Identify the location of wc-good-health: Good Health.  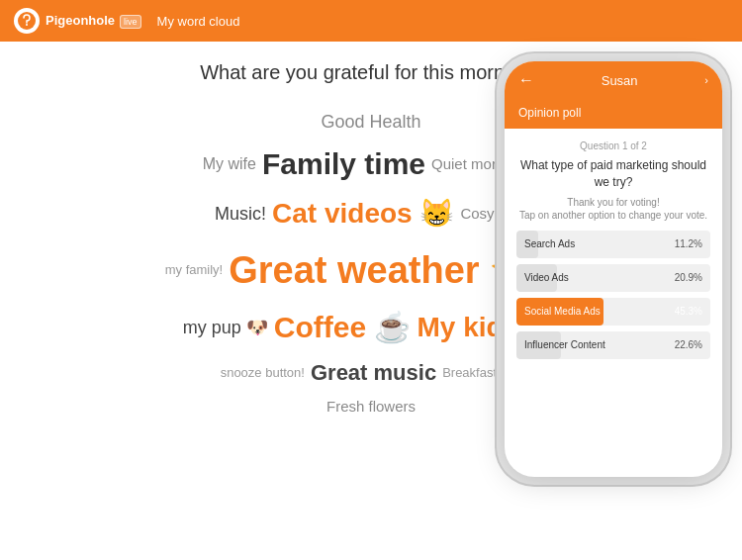
(370, 123).